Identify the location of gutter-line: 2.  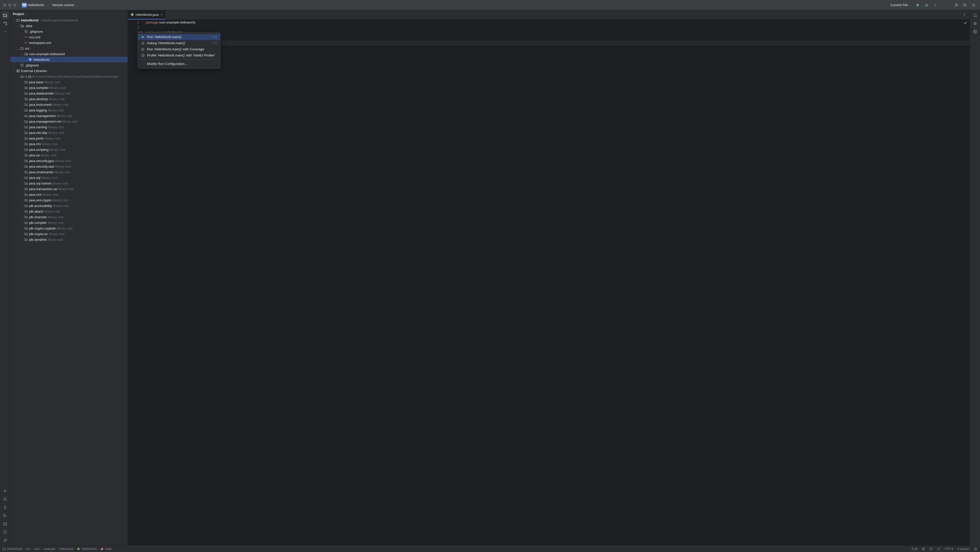
(136, 27).